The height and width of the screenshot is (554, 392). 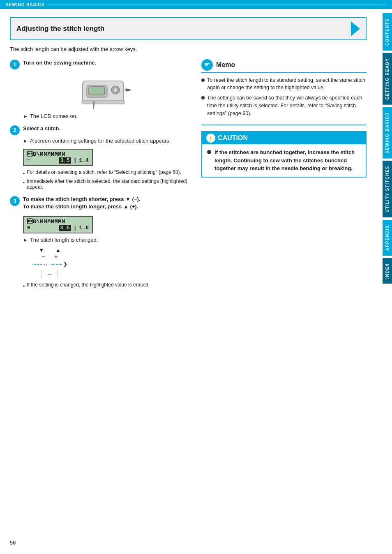 I want to click on page-number: 56, so click(x=13, y=542).